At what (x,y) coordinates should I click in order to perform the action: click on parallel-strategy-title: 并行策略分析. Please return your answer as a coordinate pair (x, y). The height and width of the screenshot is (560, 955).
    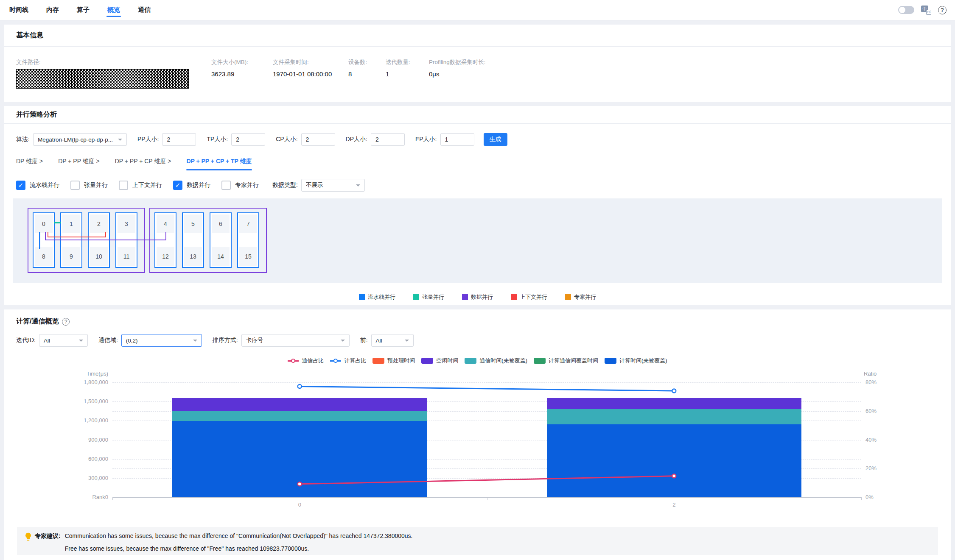
    Looking at the image, I should click on (36, 114).